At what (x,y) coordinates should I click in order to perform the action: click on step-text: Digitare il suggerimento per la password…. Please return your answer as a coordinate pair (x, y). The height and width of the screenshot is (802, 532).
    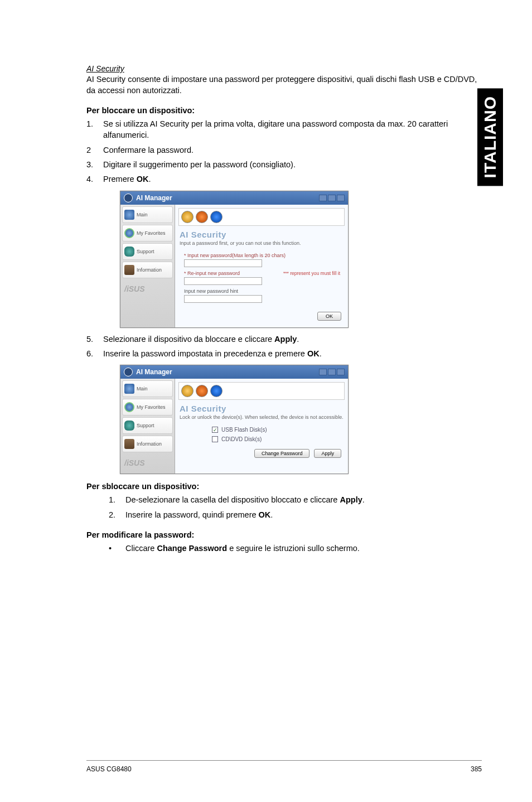
    Looking at the image, I should click on (200, 165).